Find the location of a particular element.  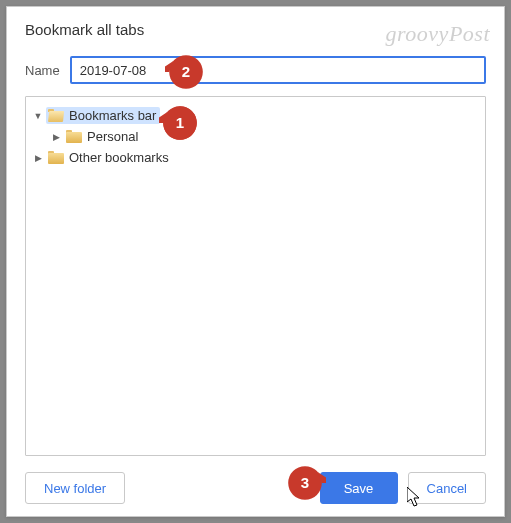

new-folder-button: New folder is located at coordinates (75, 488).